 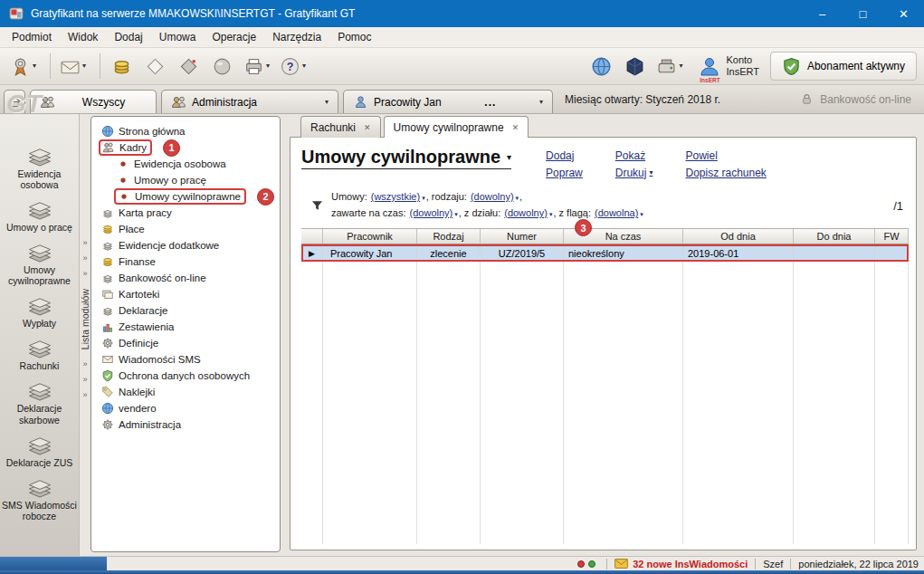 I want to click on content-header: Umowy cywilnoprawne ▾ DodajPoprawPokażDr…, so click(x=605, y=164).